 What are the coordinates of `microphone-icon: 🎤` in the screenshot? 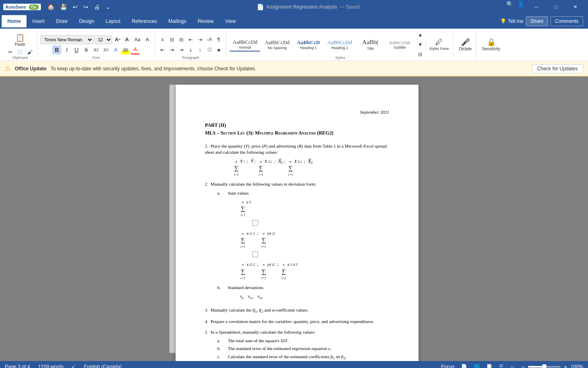 It's located at (466, 42).